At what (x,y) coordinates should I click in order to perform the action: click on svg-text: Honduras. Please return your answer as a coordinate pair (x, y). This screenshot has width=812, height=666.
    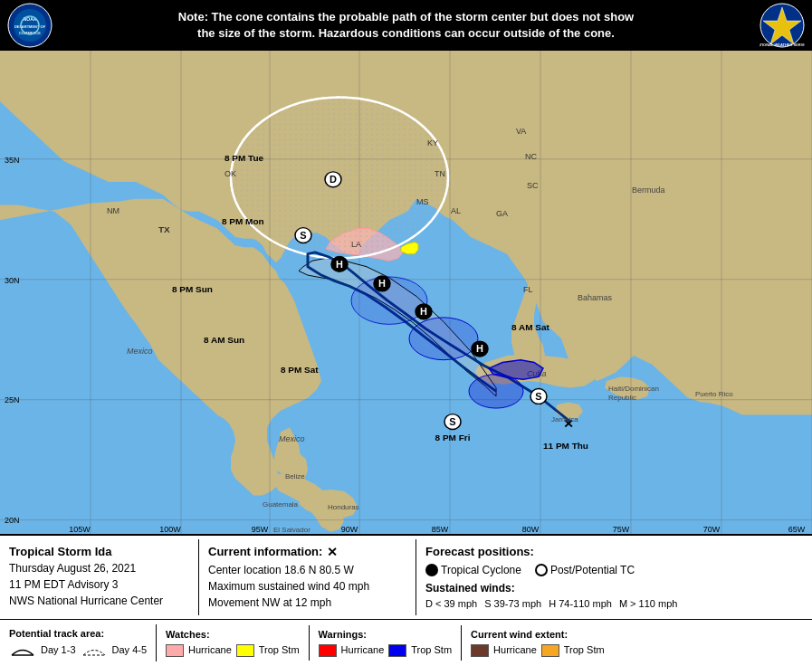
    Looking at the image, I should click on (344, 509).